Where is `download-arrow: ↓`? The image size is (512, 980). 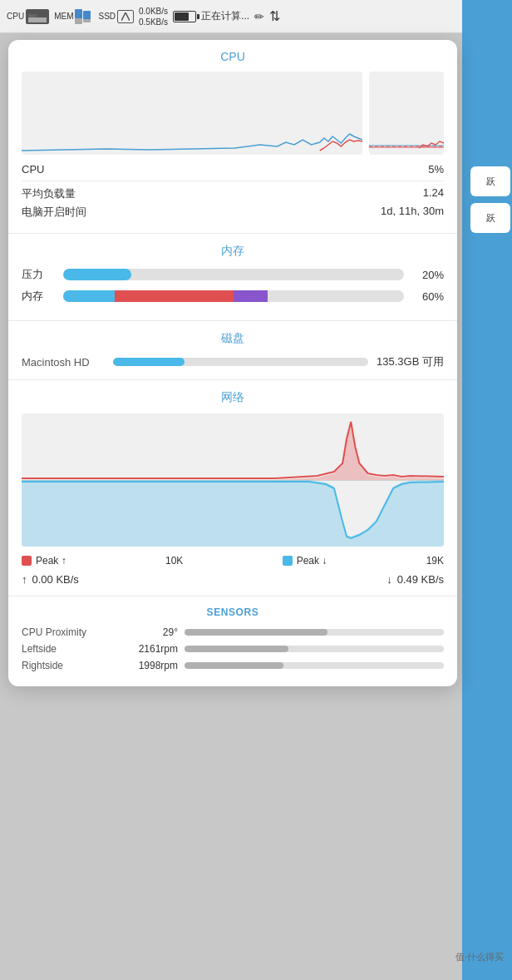
download-arrow: ↓ is located at coordinates (389, 579).